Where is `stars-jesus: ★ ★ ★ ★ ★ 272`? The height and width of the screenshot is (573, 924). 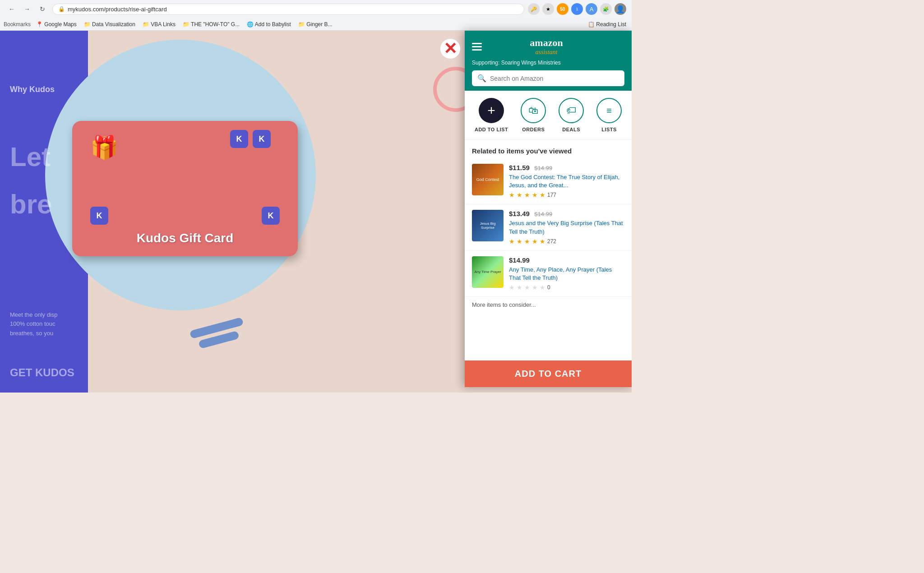
stars-jesus: ★ ★ ★ ★ ★ 272 is located at coordinates (567, 241).